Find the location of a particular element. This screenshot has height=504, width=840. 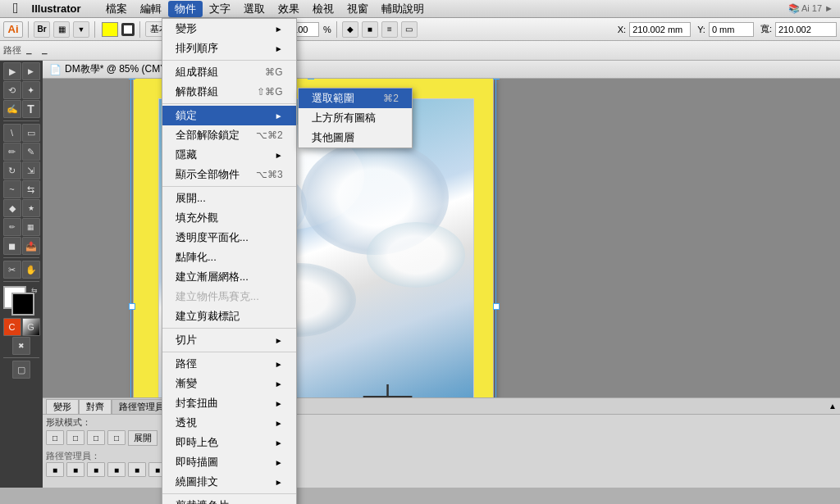

bar-graph-tool: ✏ is located at coordinates (12, 227).